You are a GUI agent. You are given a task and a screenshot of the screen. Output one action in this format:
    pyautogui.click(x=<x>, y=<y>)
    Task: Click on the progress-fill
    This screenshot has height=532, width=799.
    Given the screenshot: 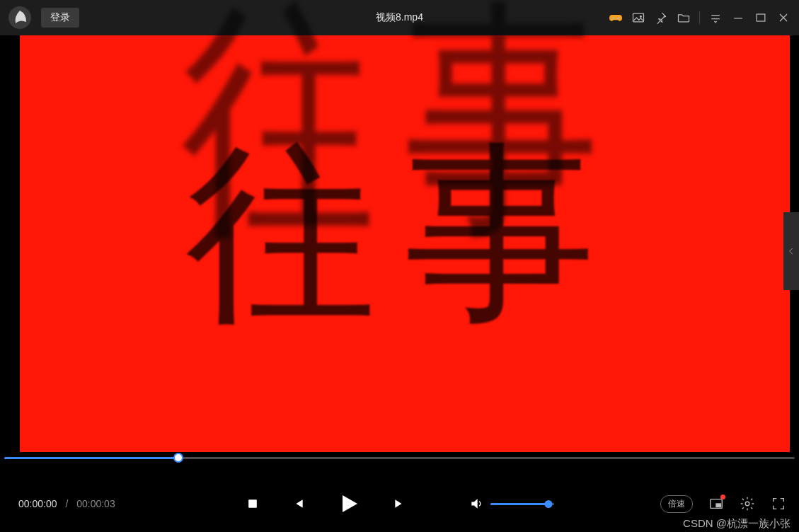 What is the action you would take?
    pyautogui.click(x=91, y=458)
    